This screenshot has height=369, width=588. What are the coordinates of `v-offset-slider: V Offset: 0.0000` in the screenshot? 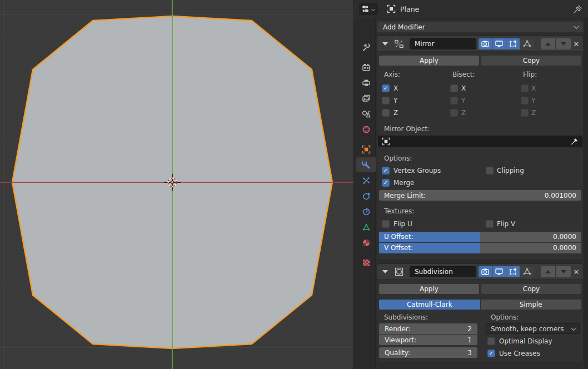 It's located at (480, 248).